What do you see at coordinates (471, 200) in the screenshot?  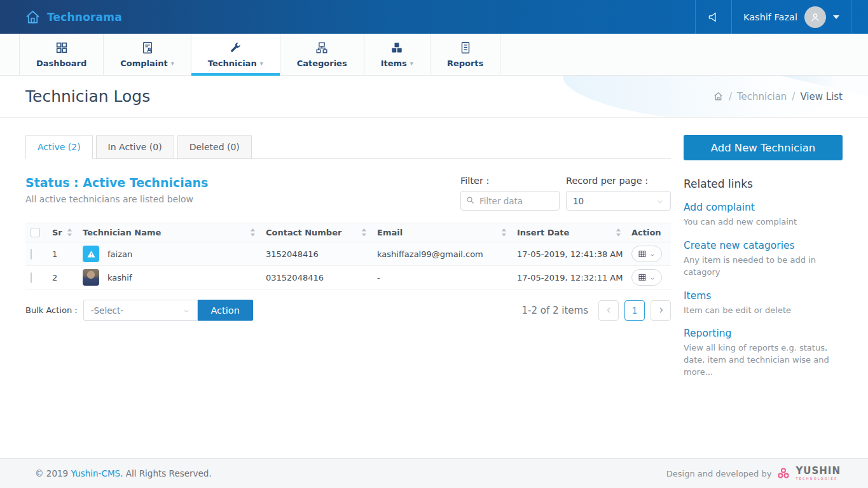 I see `search-icon` at bounding box center [471, 200].